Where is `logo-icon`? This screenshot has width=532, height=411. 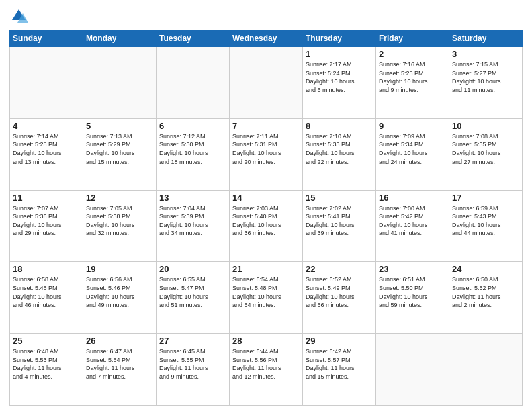
logo-icon is located at coordinates (19, 16).